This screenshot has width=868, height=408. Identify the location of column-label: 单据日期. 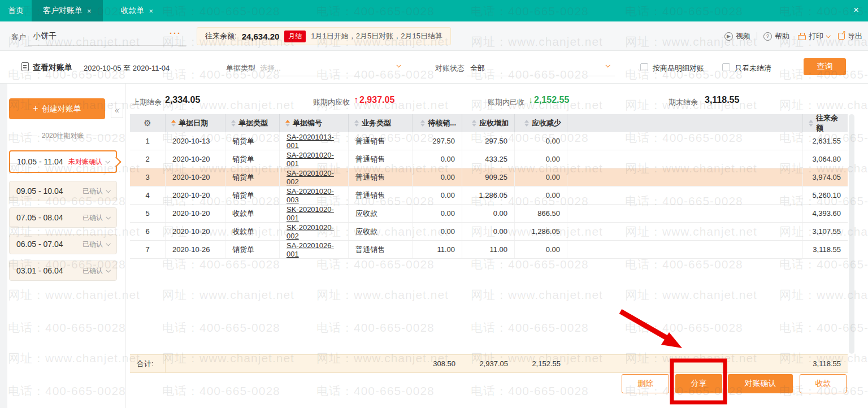
(193, 123).